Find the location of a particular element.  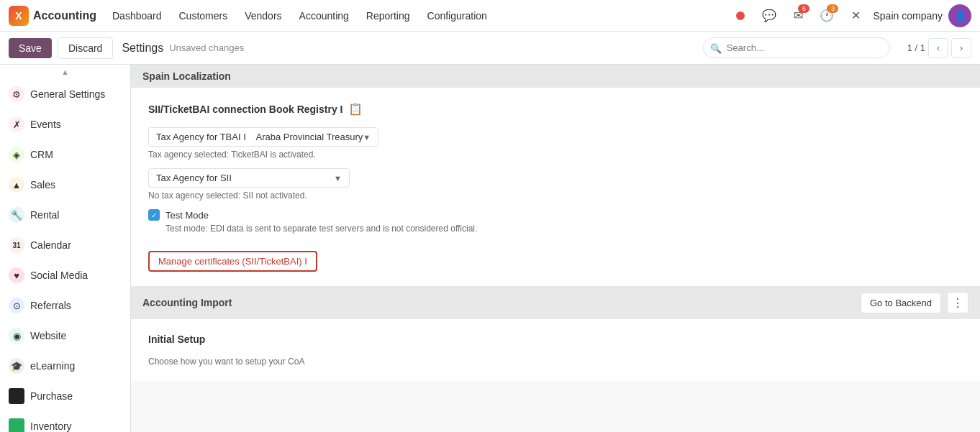

notification-dot-icon is located at coordinates (740, 16).